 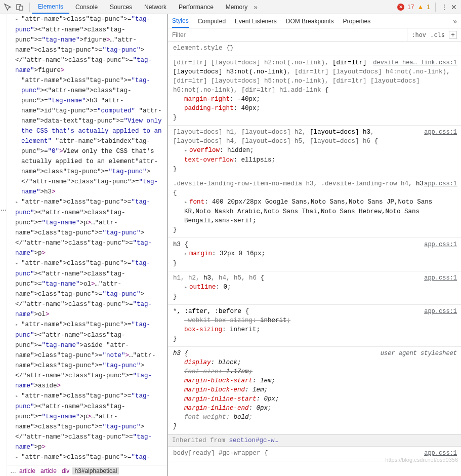 I want to click on css-decl: margin-inline-end: 0px;, so click(x=321, y=408).